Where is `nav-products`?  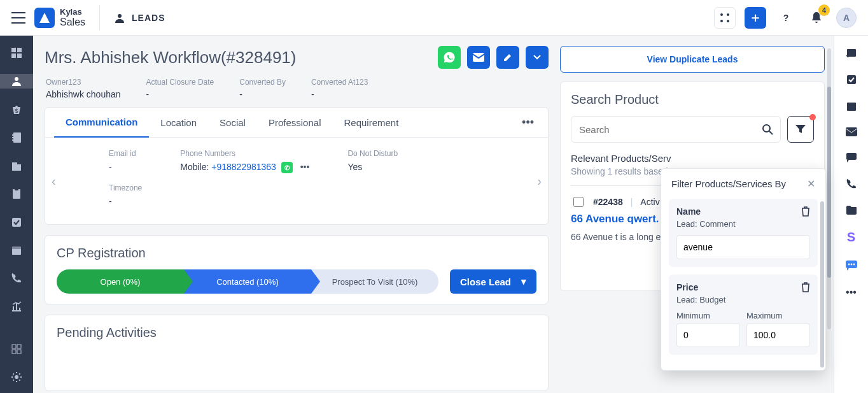
nav-products is located at coordinates (17, 194).